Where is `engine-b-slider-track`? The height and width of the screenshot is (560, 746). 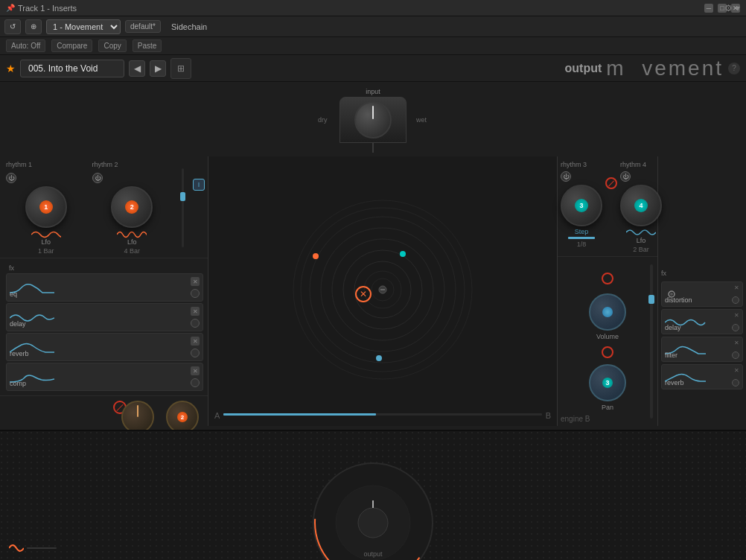 engine-b-slider-track is located at coordinates (651, 341).